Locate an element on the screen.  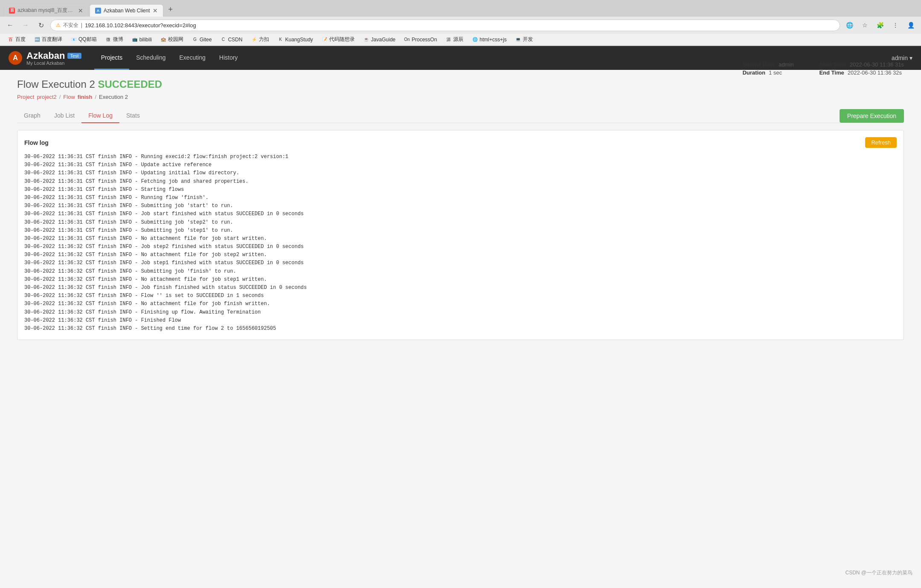
bookmark-dev-label: 开发 is located at coordinates (528, 39).